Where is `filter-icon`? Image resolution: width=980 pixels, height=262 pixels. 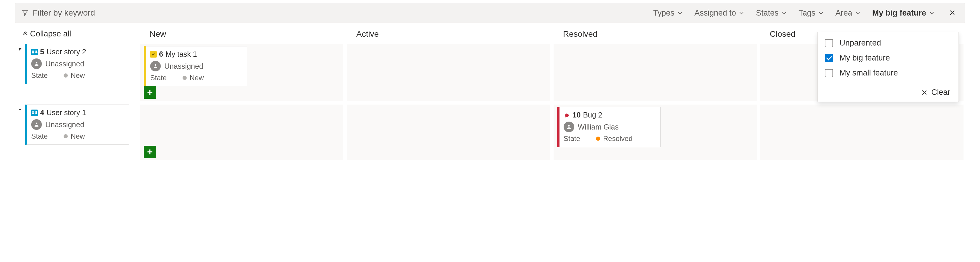
filter-icon is located at coordinates (25, 13).